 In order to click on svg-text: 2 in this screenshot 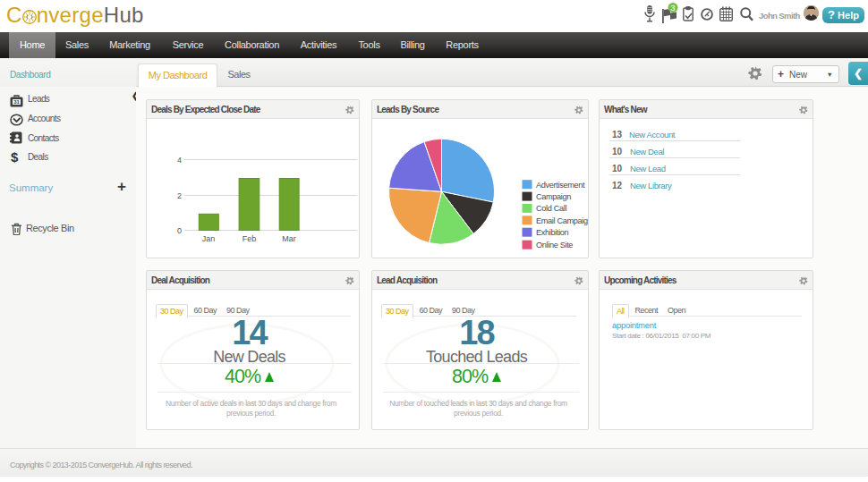, I will do `click(179, 196)`.